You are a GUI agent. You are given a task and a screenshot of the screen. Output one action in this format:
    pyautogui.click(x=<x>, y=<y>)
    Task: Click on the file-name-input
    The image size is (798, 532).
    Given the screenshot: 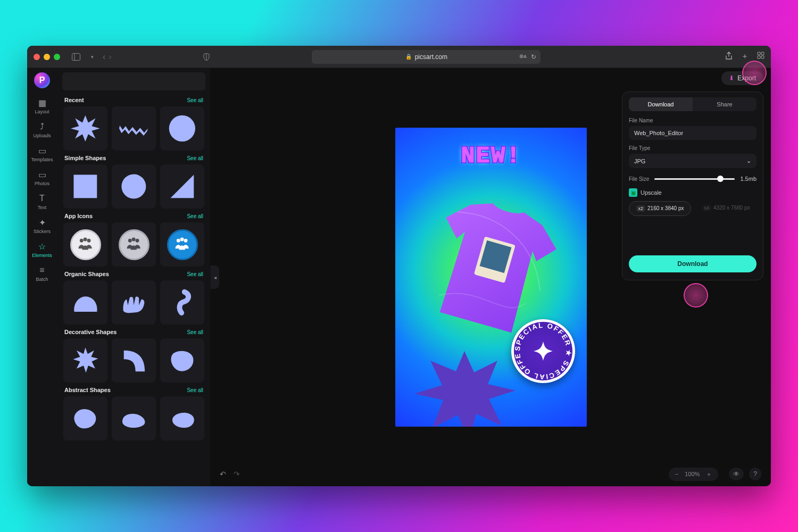 What is the action you would take?
    pyautogui.click(x=693, y=133)
    